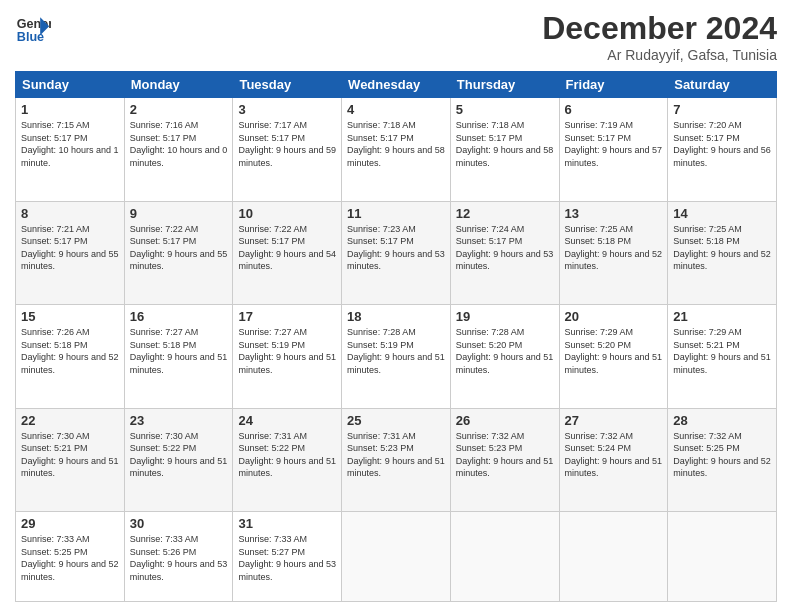 Image resolution: width=792 pixels, height=612 pixels. I want to click on day-info: Sunrise: 7:33 AMSunset: 5:25 PMDaylight:…, so click(70, 558).